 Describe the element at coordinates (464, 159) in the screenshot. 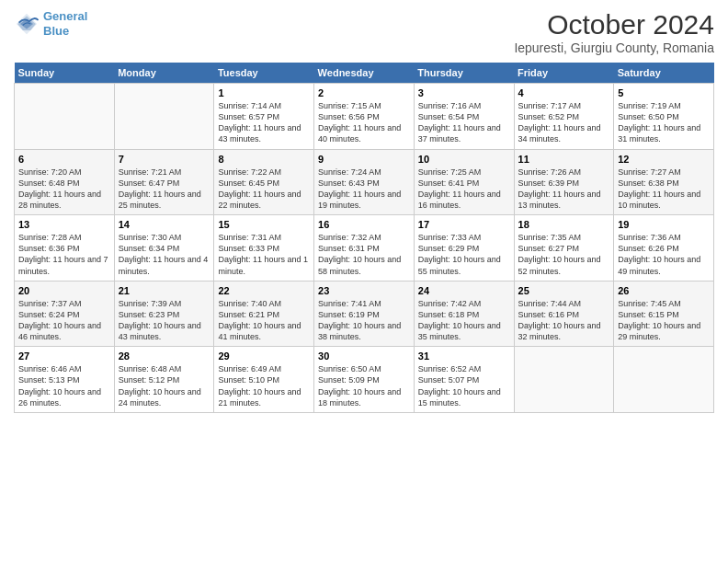

I see `day-number: 10` at that location.